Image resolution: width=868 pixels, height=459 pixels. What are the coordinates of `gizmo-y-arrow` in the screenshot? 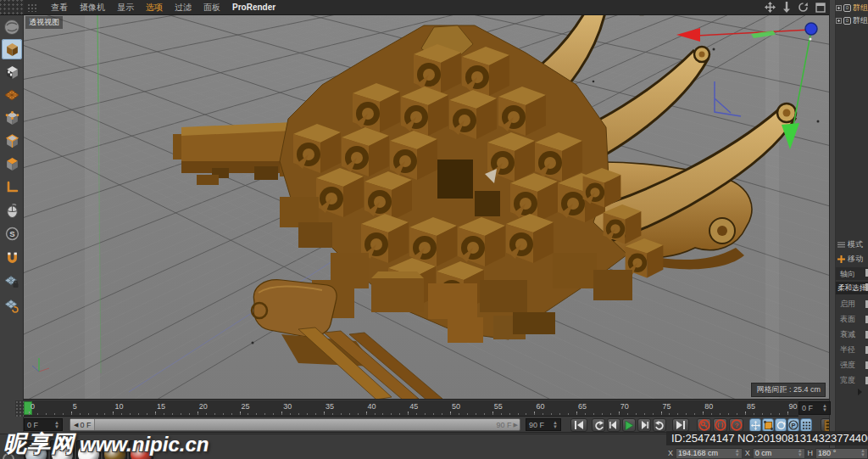 It's located at (790, 136).